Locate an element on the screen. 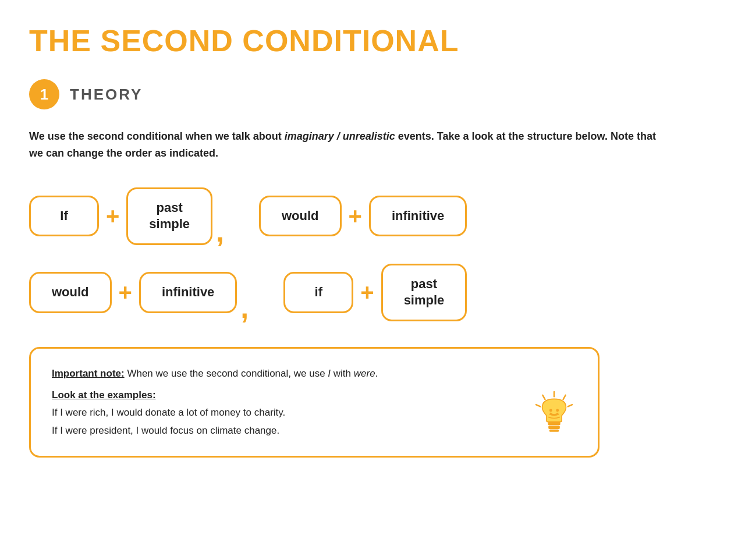 This screenshot has width=752, height=560. formula-group-2b: if + past simple is located at coordinates (375, 292).